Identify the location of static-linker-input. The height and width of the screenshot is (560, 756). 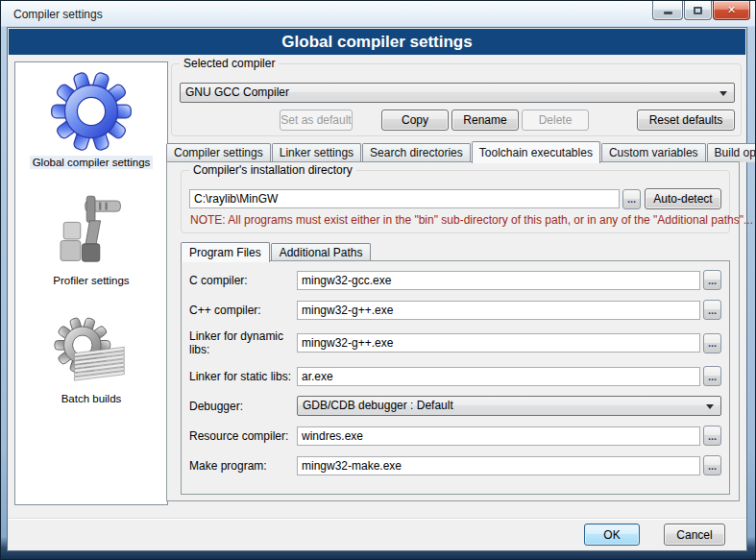
(499, 377).